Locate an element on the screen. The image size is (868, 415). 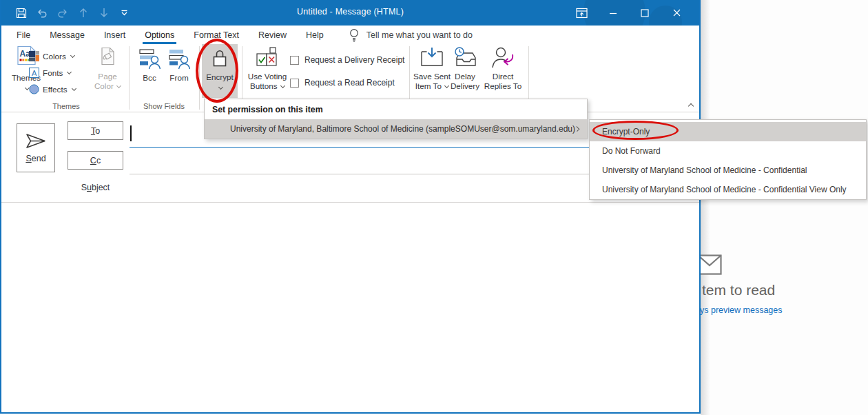
tab-insert: Insert is located at coordinates (114, 34).